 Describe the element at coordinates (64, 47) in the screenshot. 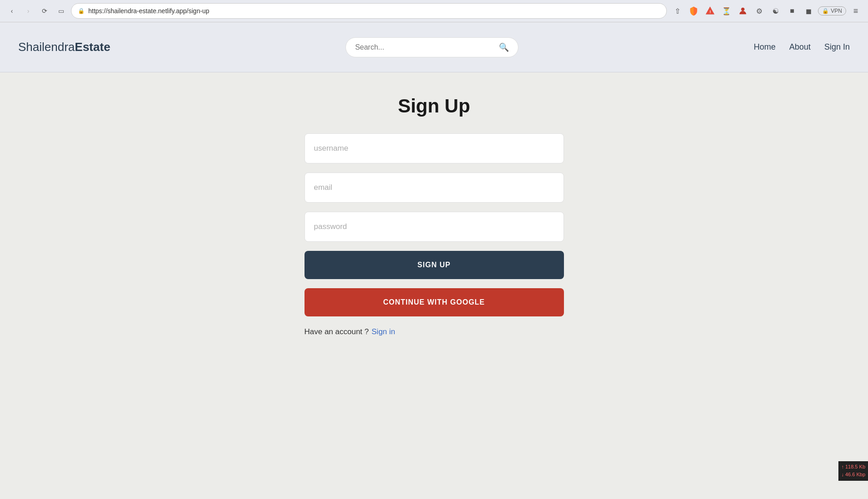

I see `site-logo: ShailendraEstate` at that location.